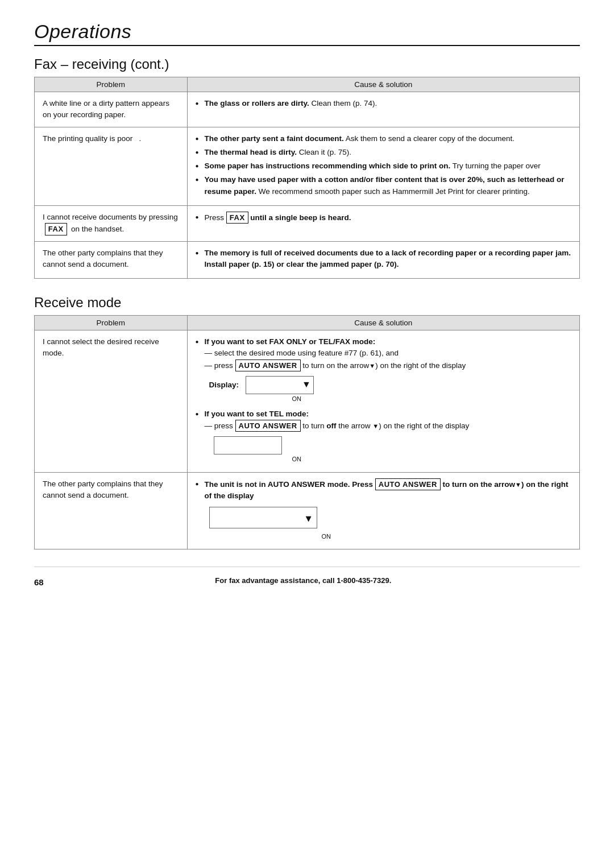 The image size is (614, 868). What do you see at coordinates (280, 385) in the screenshot?
I see `display-box-arrow` at bounding box center [280, 385].